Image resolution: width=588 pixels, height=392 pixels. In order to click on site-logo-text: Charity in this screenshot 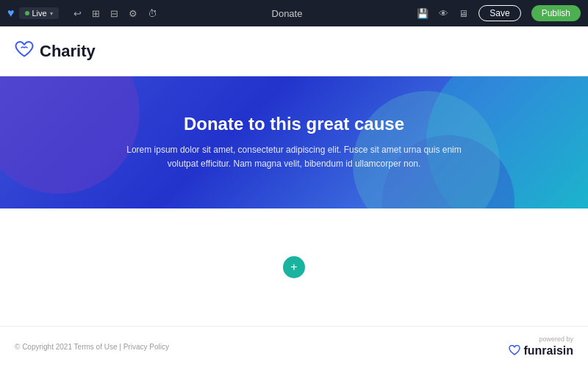, I will do `click(68, 51)`.